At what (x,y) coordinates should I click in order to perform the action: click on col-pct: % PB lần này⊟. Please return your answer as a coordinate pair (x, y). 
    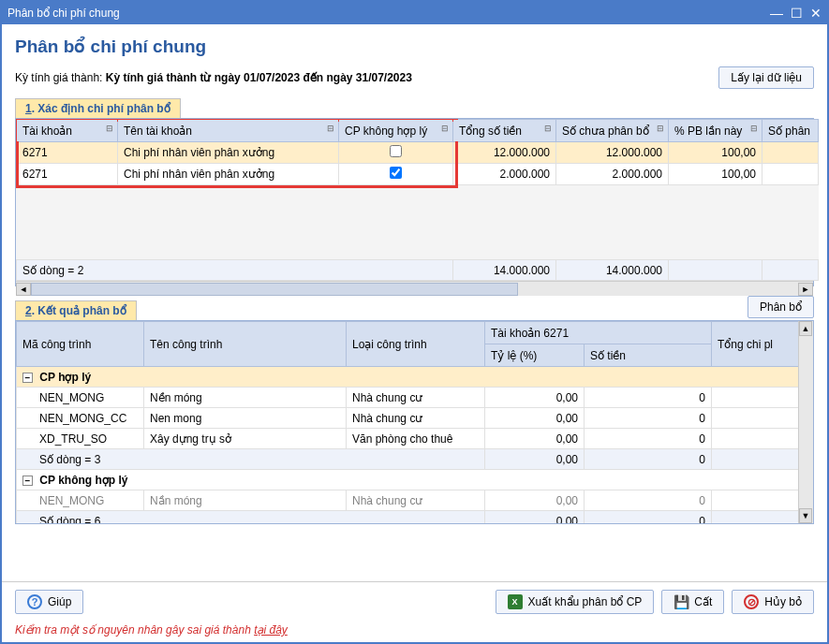
    Looking at the image, I should click on (716, 131).